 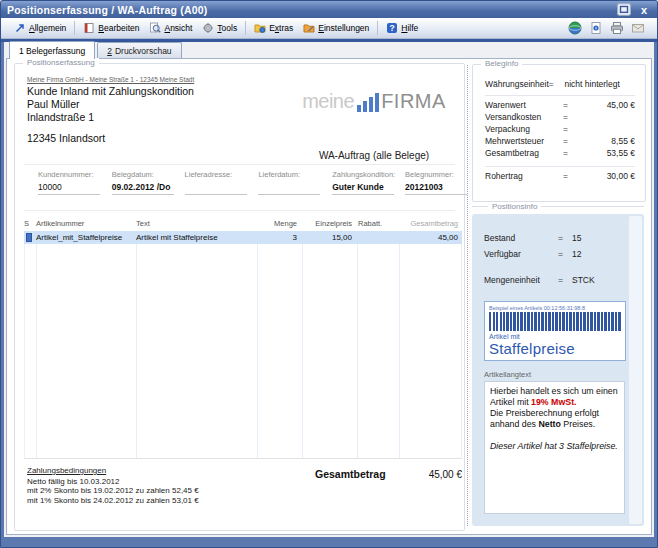 I want to click on payment-terms: Zahlungsbedingungen Netto fällig bis 10.…, so click(x=113, y=486).